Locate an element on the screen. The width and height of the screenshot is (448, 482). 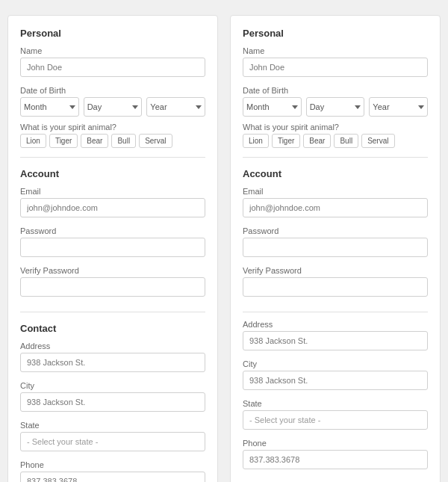
dont-email-group: Email is located at coordinates (335, 205).